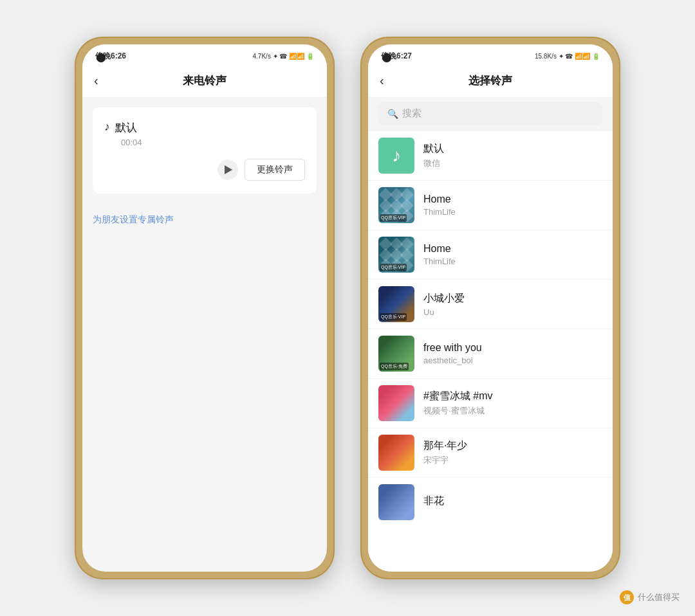 This screenshot has width=695, height=616. I want to click on song-meta-free: free with you aesthetic_boi, so click(513, 354).